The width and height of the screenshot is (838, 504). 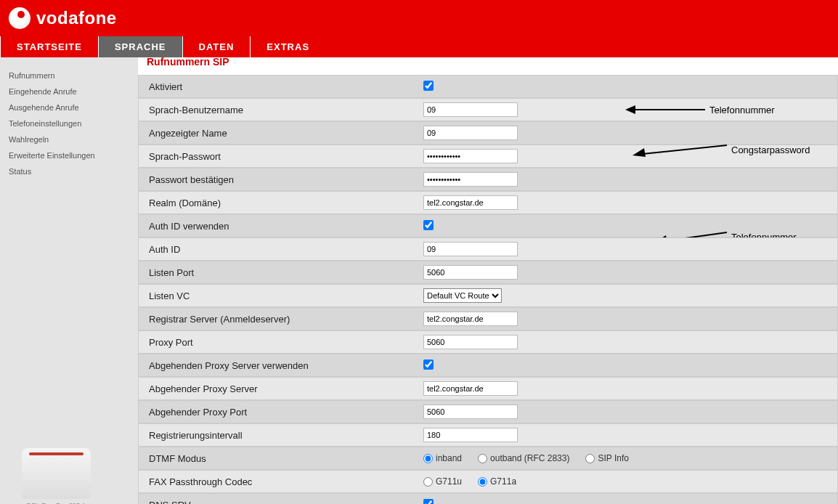 What do you see at coordinates (281, 273) in the screenshot?
I see `label-listen-port: Listen Port` at bounding box center [281, 273].